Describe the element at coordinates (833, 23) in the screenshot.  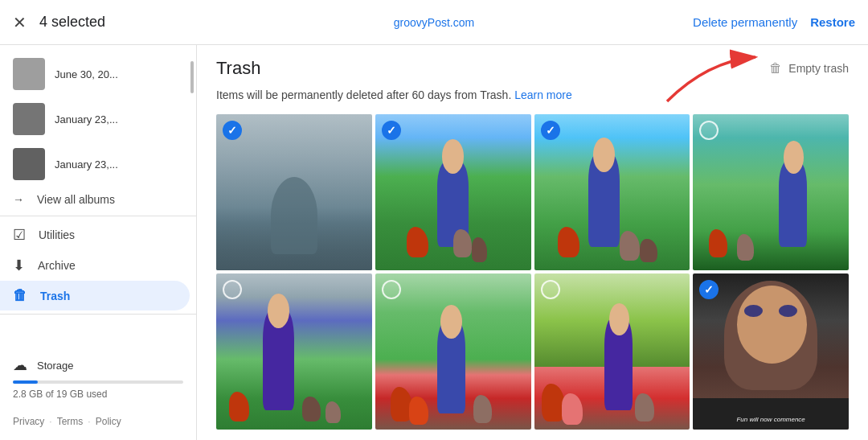
I see `restore-button: Restore` at that location.